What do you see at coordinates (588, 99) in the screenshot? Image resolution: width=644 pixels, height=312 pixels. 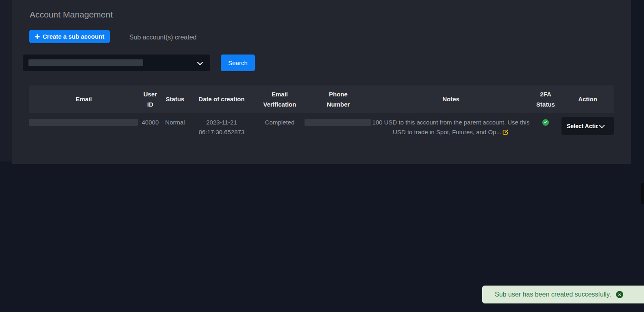 I see `header-action: Action` at bounding box center [588, 99].